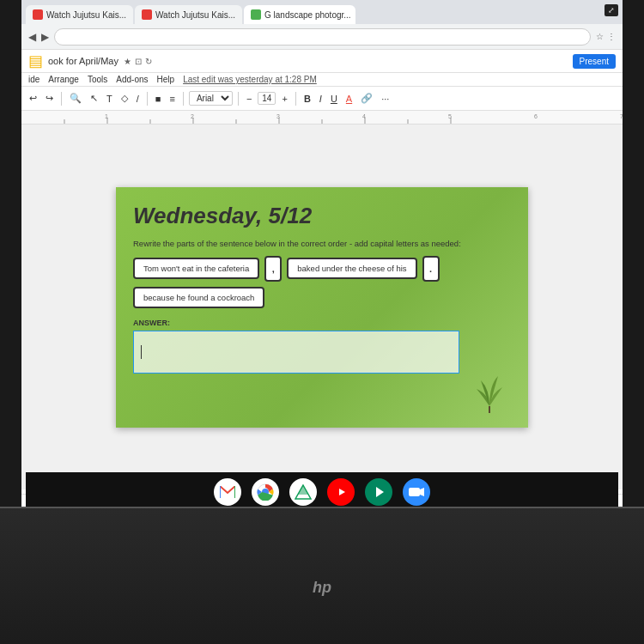 The width and height of the screenshot is (644, 644). I want to click on refresh-icon: ↻, so click(149, 62).